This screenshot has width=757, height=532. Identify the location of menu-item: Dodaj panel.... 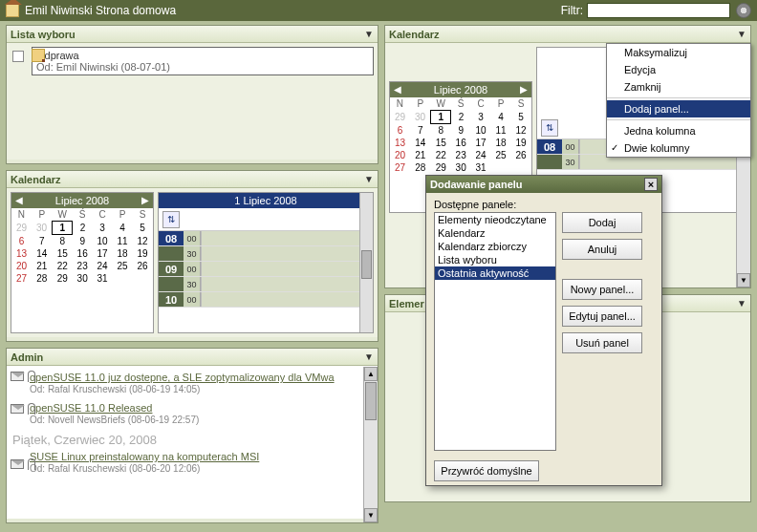
(679, 109).